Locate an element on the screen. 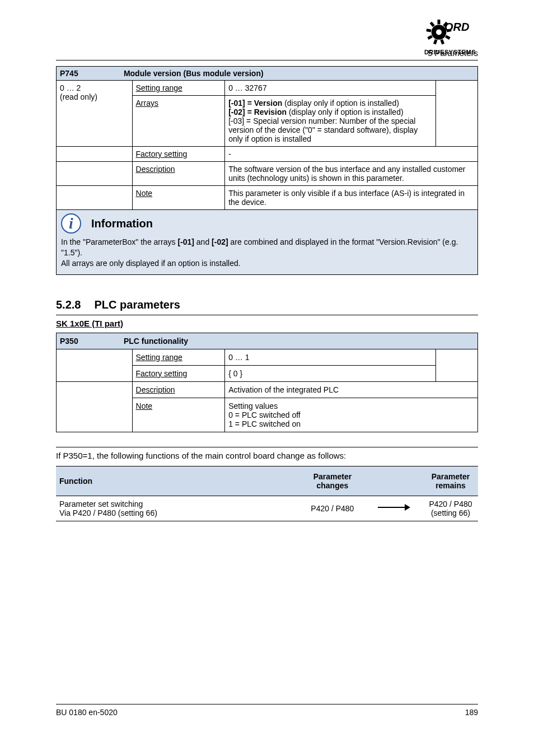 The width and height of the screenshot is (534, 756). col-param-remains: Parameter remains is located at coordinates (451, 480).